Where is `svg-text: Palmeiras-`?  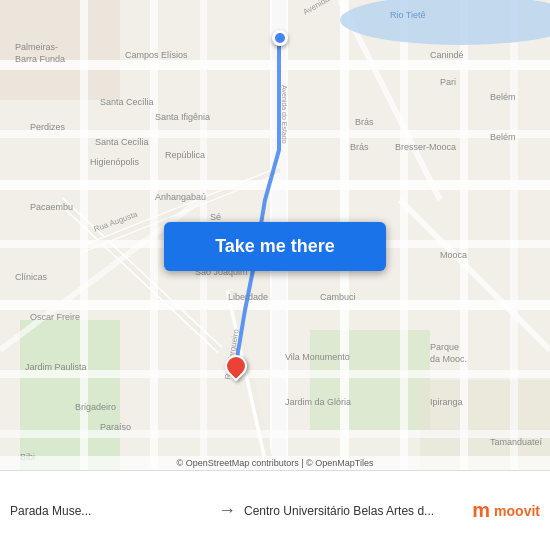
svg-text: Palmeiras- is located at coordinates (36, 47).